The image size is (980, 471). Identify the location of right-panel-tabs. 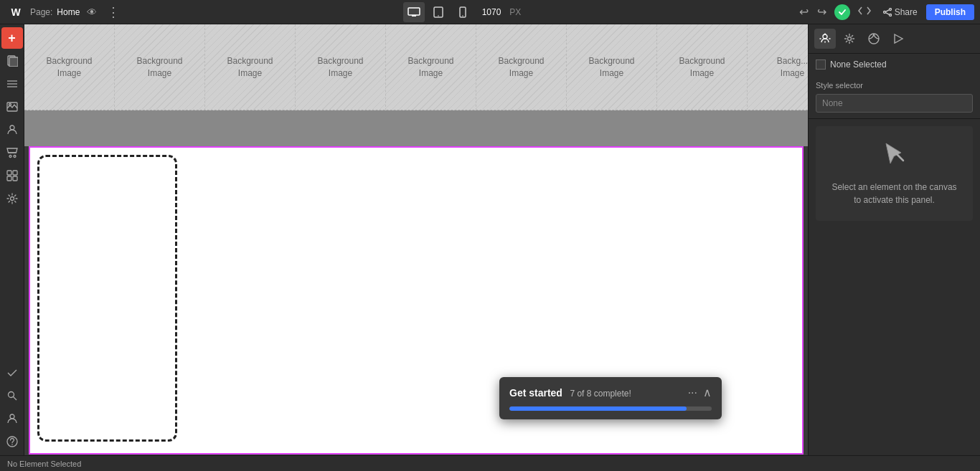
(894, 39).